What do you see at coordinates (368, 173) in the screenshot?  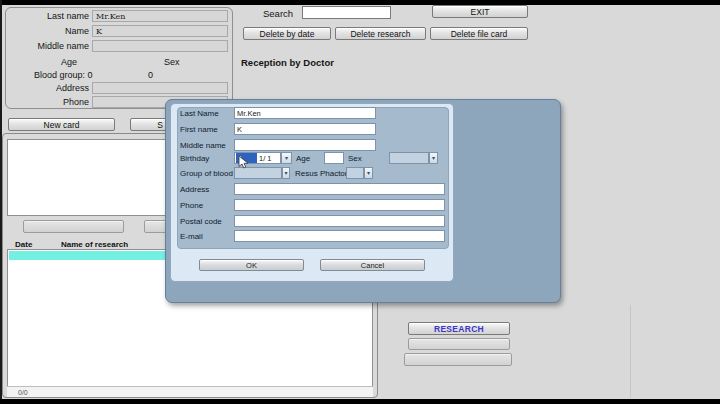 I see `resus-dropdown-button` at bounding box center [368, 173].